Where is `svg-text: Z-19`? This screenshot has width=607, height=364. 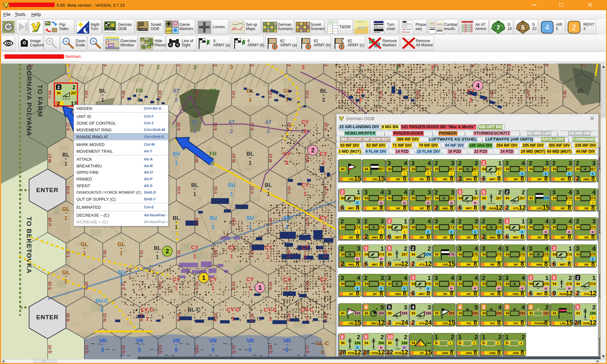 svg-text: Z-19 is located at coordinates (142, 65).